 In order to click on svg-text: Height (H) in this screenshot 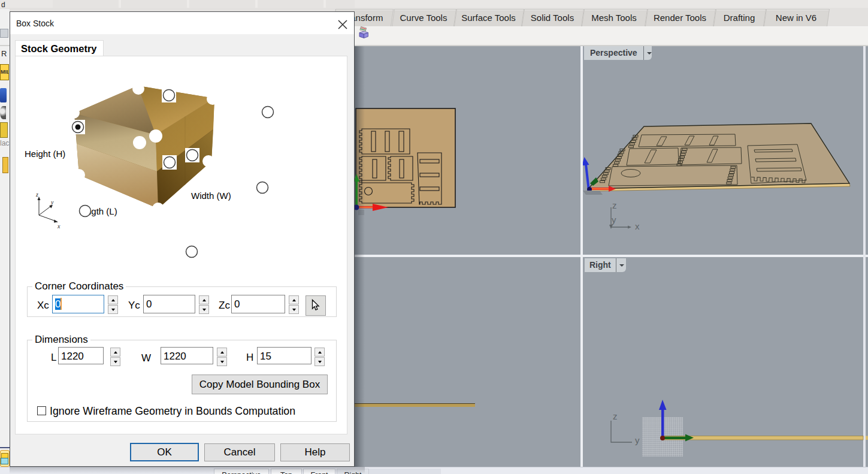, I will do `click(45, 153)`.